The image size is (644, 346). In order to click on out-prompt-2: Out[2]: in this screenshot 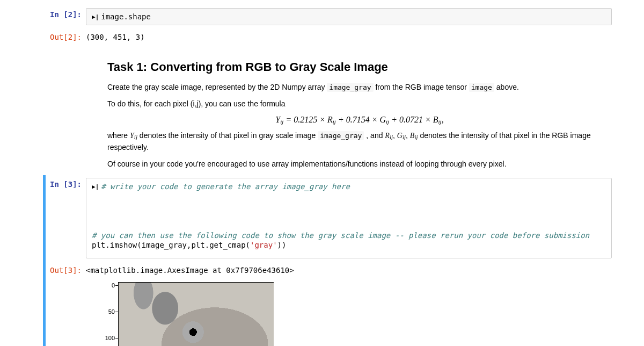, I will do `click(54, 37)`.